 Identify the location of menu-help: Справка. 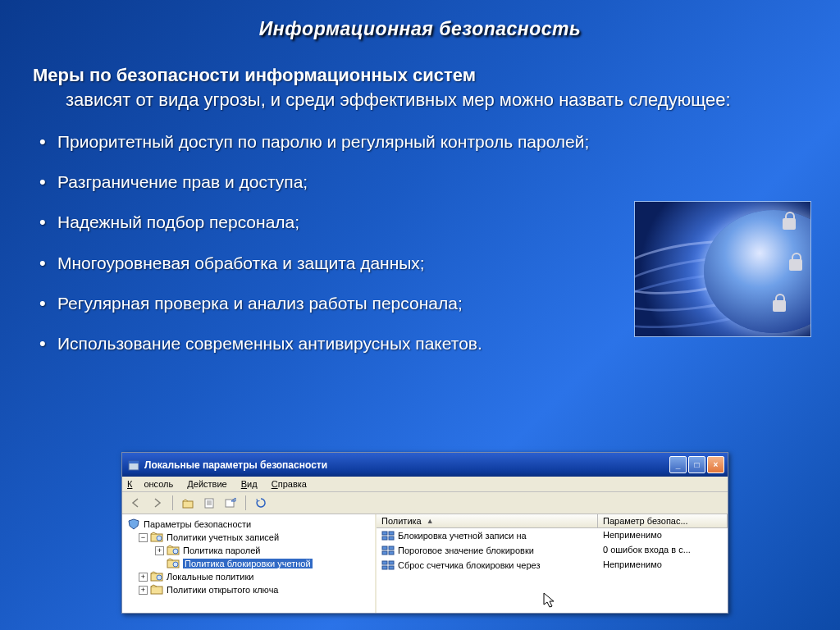
(289, 484).